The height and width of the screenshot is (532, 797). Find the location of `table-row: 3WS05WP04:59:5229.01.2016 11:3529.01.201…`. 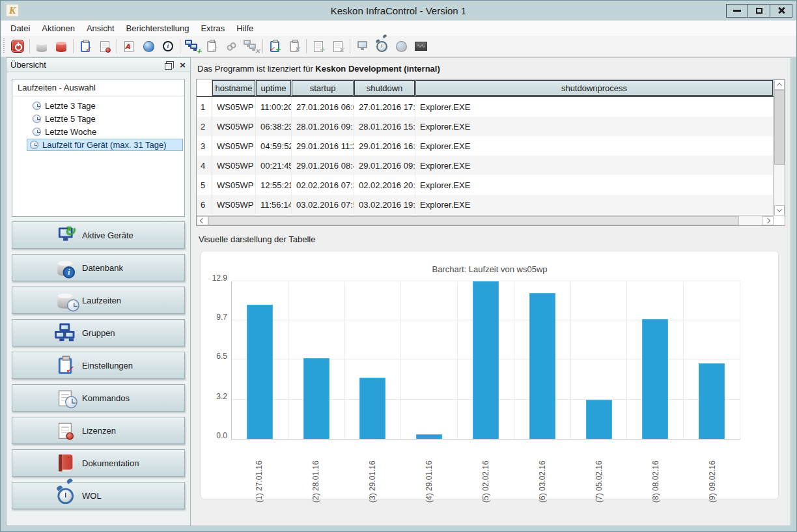

table-row: 3WS05WP04:59:5229.01.2016 11:3529.01.201… is located at coordinates (485, 146).